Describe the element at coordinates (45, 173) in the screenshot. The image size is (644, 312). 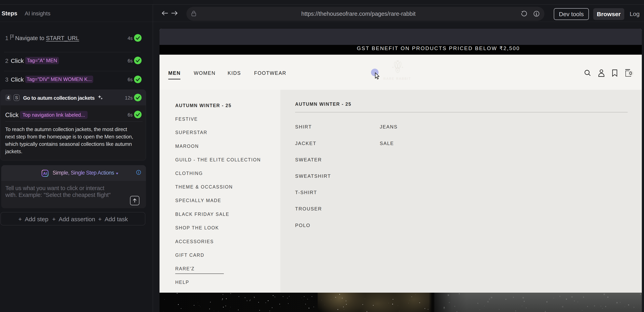
I see `svg-text: AI` at that location.